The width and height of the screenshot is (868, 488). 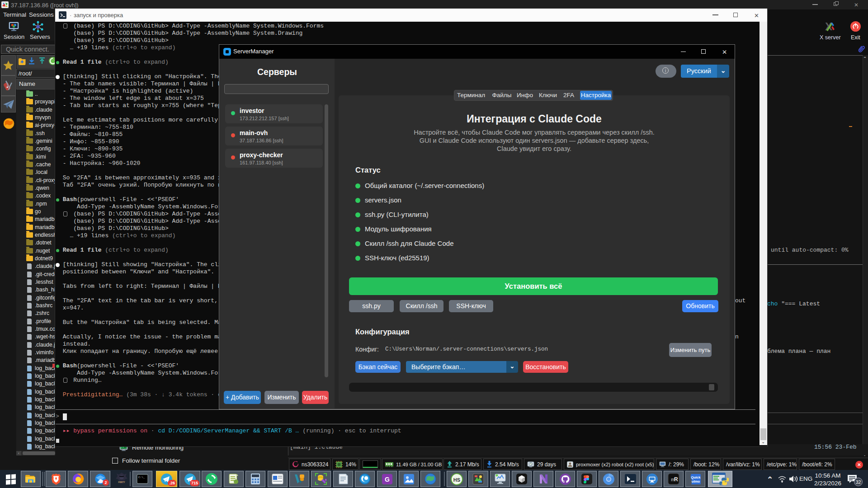 I want to click on svg-text: Quick, so click(x=696, y=477).